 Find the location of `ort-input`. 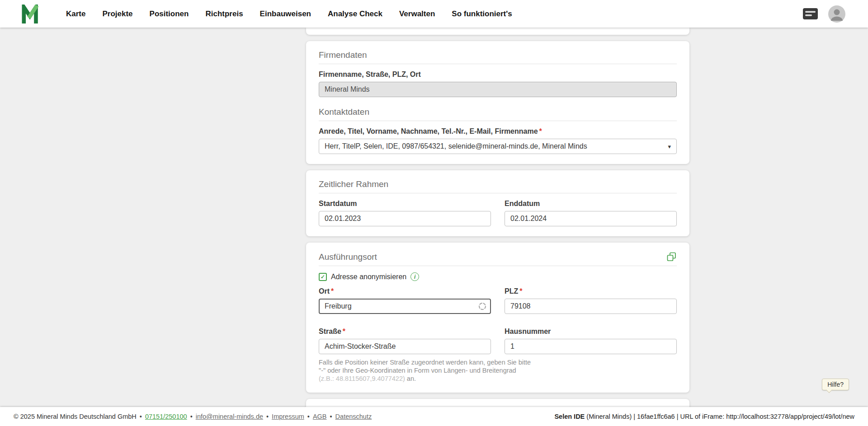

ort-input is located at coordinates (405, 306).